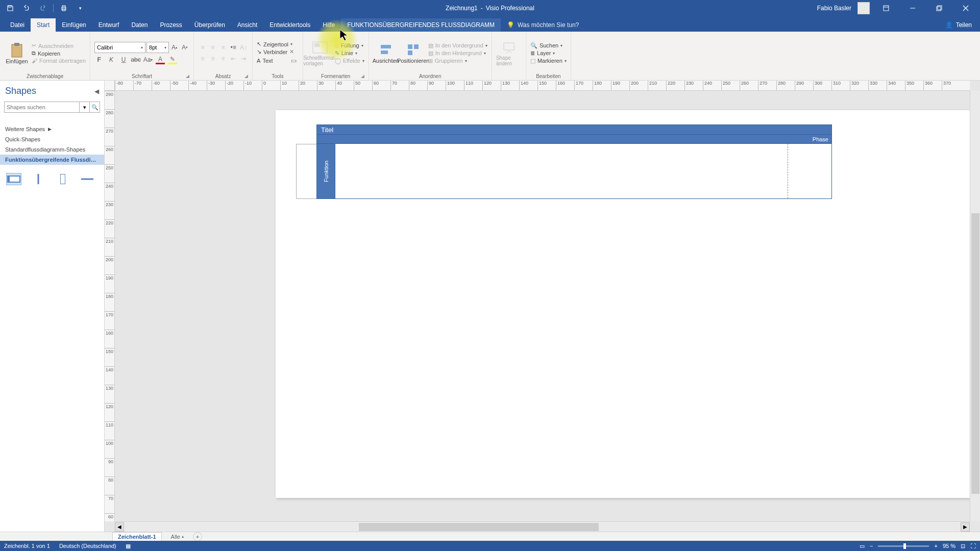  I want to click on select-button: ⬚Markieren▾, so click(548, 61).